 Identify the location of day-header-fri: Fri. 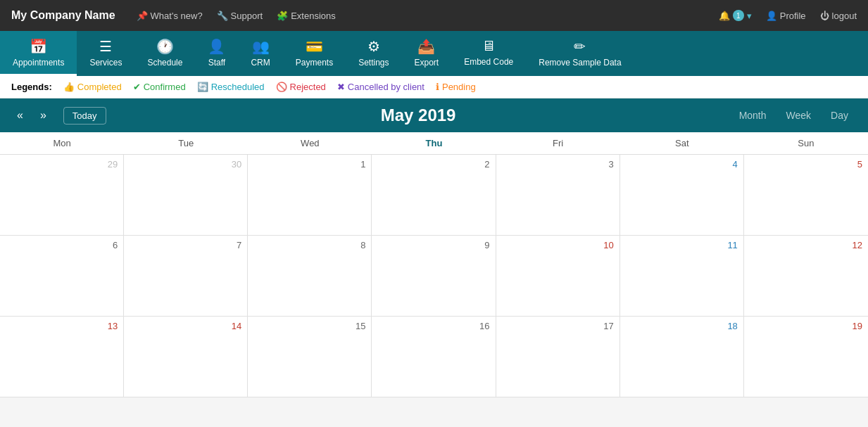
(558, 144).